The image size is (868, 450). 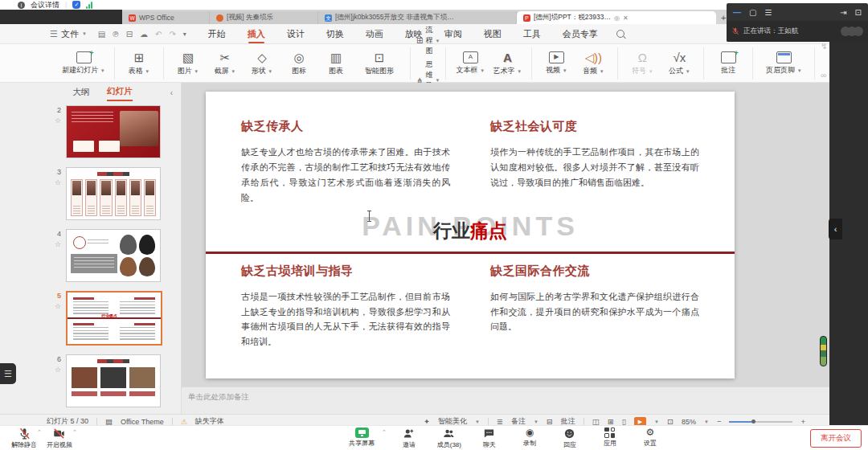 What do you see at coordinates (336, 63) in the screenshot?
I see `chart-button: ▥ 图表` at bounding box center [336, 63].